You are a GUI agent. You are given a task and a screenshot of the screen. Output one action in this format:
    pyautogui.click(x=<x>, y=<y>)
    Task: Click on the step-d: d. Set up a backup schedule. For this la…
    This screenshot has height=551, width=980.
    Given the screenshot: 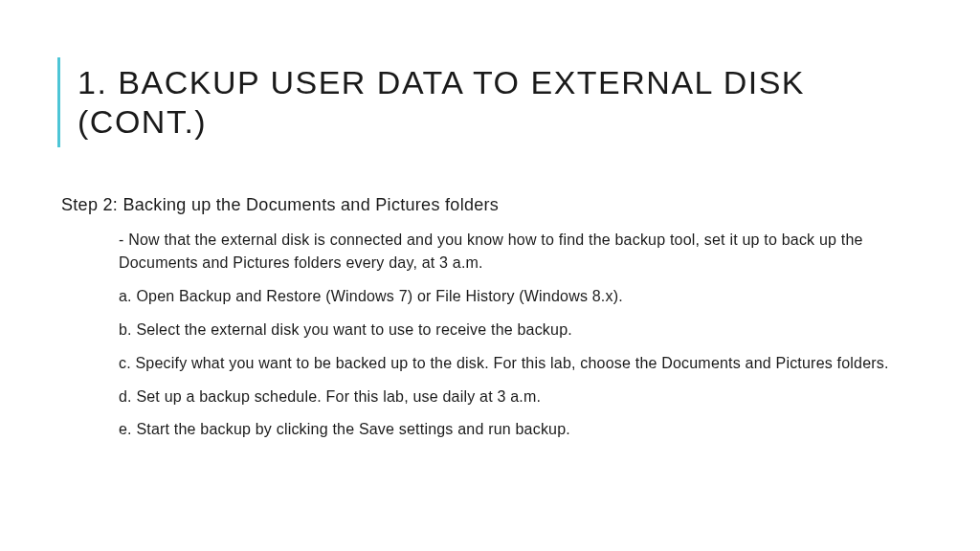 What is the action you would take?
    pyautogui.click(x=511, y=398)
    